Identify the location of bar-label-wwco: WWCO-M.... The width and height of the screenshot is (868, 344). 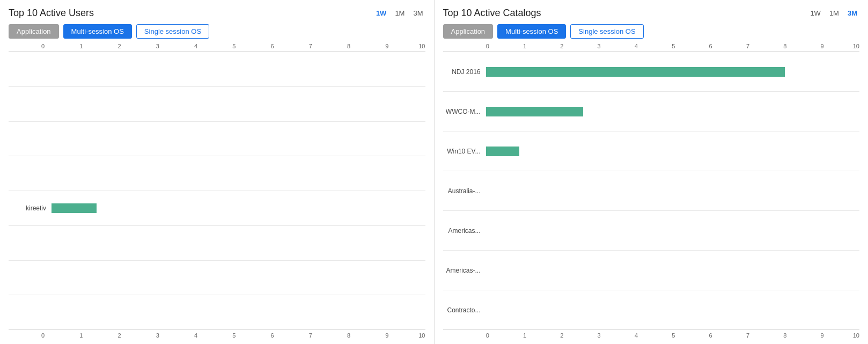
(465, 112).